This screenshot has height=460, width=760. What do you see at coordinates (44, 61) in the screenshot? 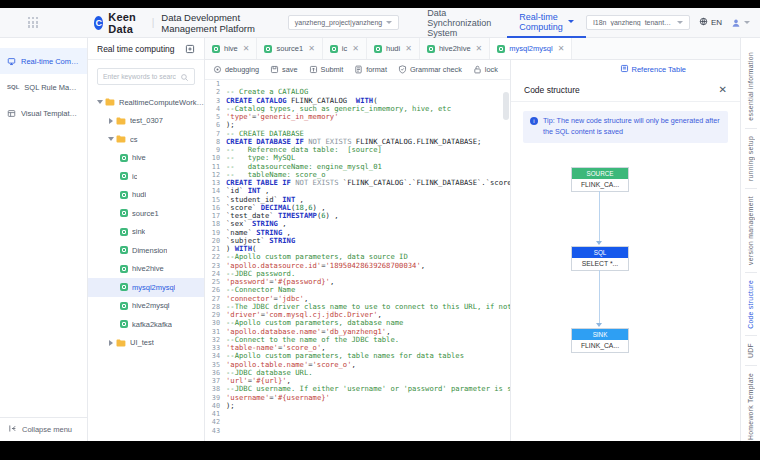
I see `sidebar-item-real-time-computing: Real-time Computing` at bounding box center [44, 61].